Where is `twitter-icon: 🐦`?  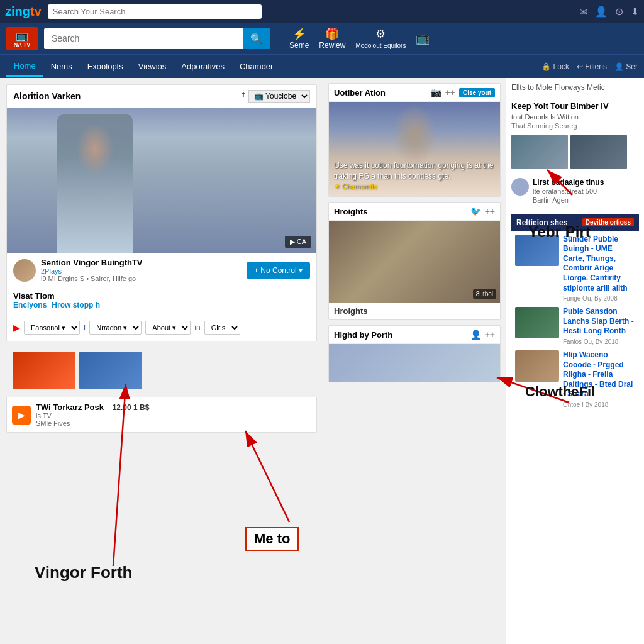
twitter-icon: 🐦 is located at coordinates (475, 211).